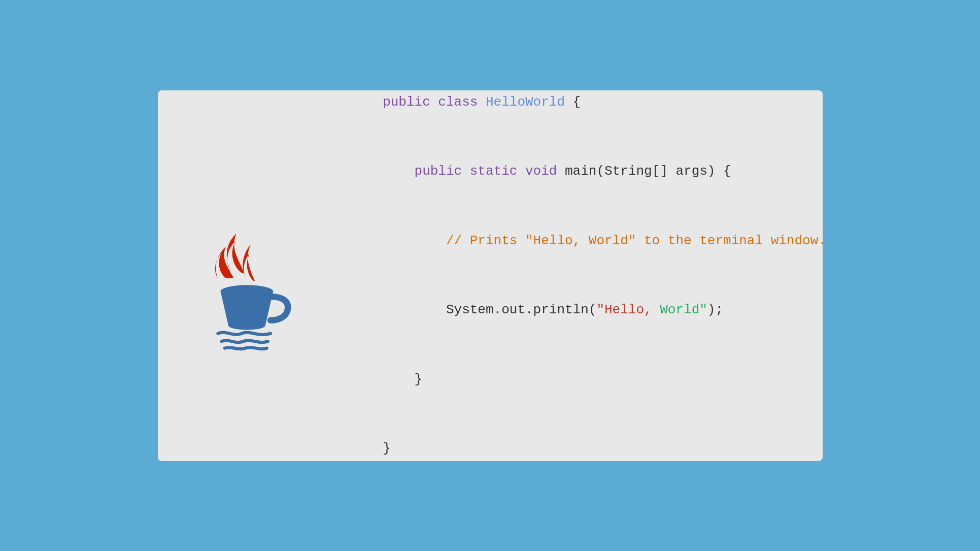 This screenshot has height=551, width=980. Describe the element at coordinates (604, 241) in the screenshot. I see `comment-line: // Prints "Hello, World" to the terminal…` at that location.